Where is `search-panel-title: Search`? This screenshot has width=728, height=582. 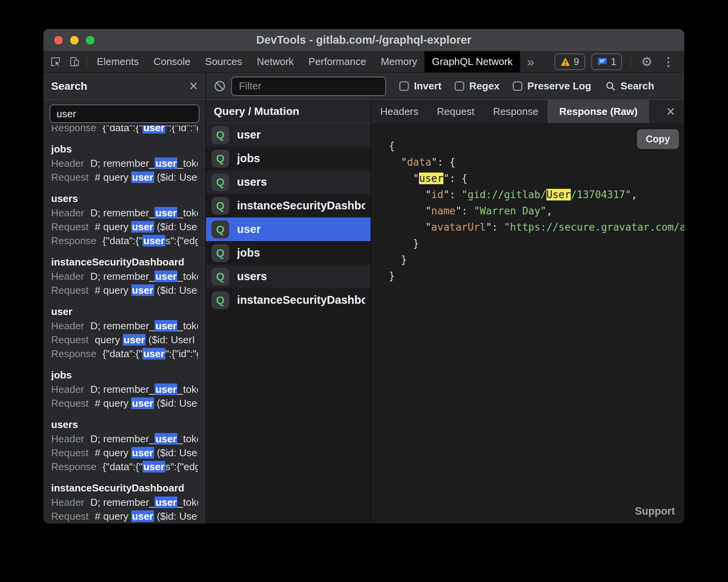 search-panel-title: Search is located at coordinates (120, 86).